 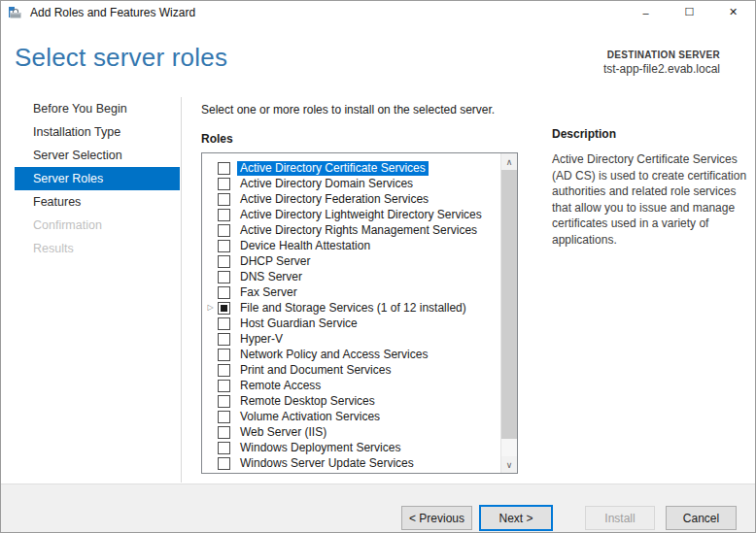 I want to click on sidebar-item-server-selection: Server Selection, so click(x=97, y=155).